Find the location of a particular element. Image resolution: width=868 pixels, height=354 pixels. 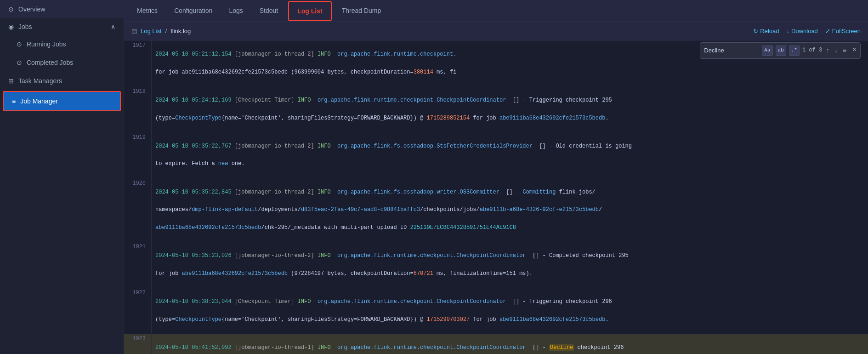

line-num-1922: 1922 is located at coordinates (138, 311).